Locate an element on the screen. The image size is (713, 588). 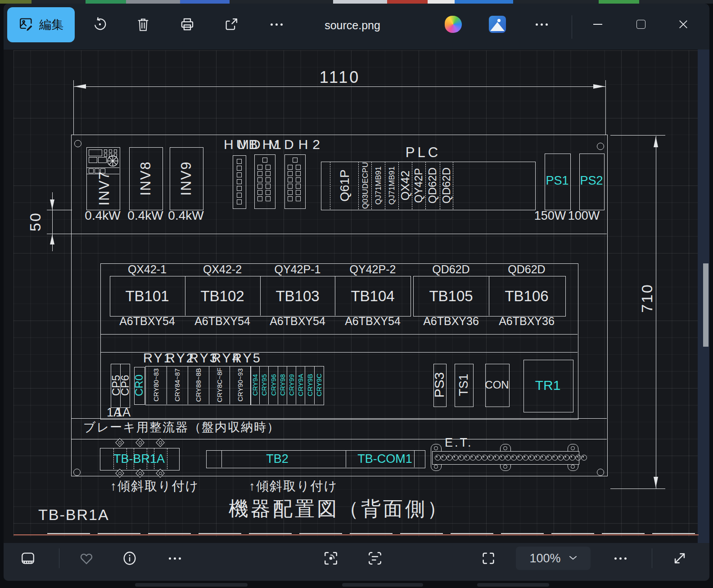
copilot-icon is located at coordinates (453, 24).